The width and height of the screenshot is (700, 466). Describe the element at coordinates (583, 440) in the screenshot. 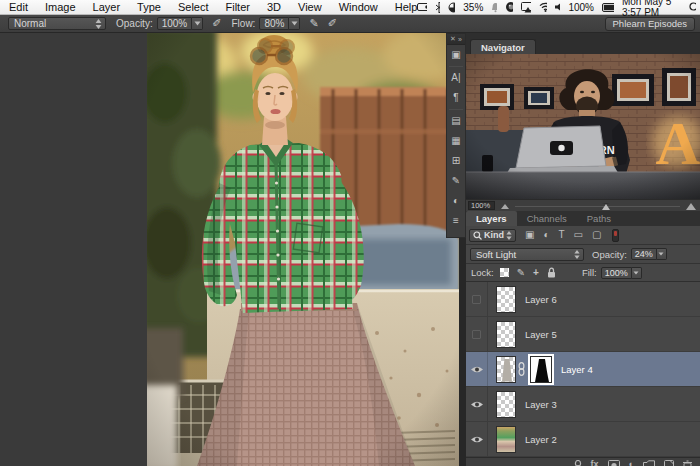

I see `layer-row-layer2: Layer 2` at that location.